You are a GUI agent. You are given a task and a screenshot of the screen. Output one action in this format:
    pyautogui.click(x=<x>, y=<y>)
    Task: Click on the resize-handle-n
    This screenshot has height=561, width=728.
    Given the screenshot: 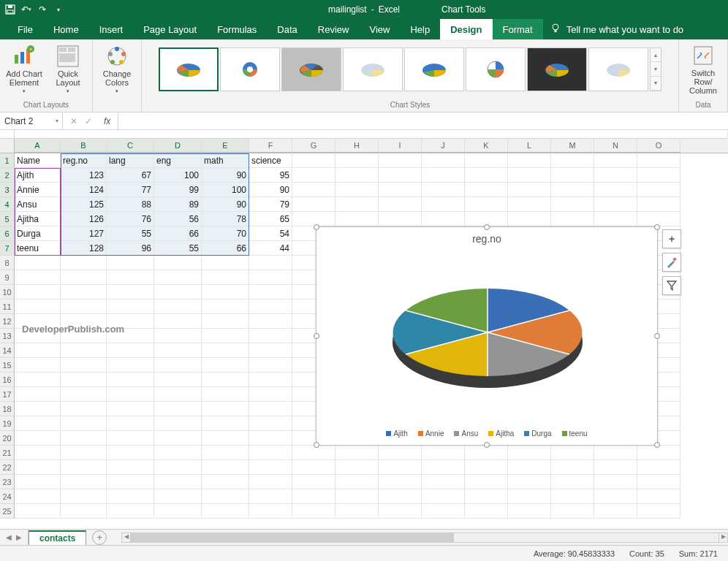 What is the action you would take?
    pyautogui.click(x=487, y=227)
    